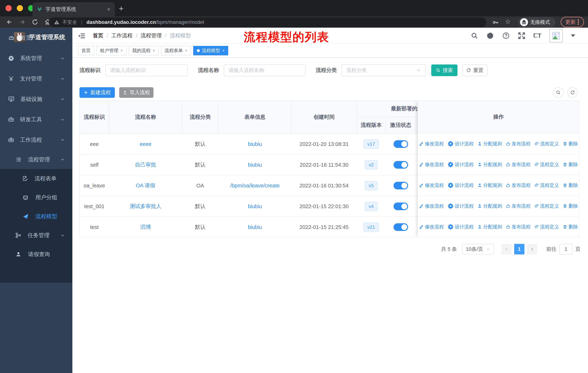  Describe the element at coordinates (255, 186) in the screenshot. I see `cell-form-link: /bpm/oa/leave/create` at that location.